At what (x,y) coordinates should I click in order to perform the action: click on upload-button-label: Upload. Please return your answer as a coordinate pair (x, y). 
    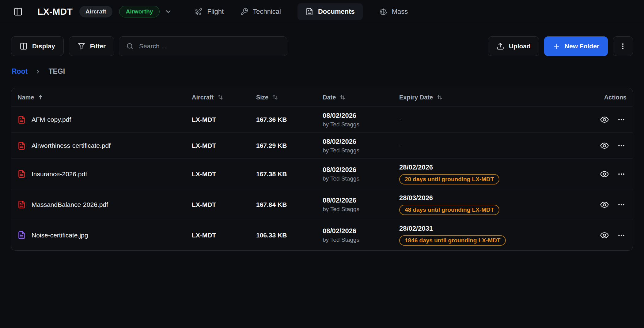
    Looking at the image, I should click on (520, 46).